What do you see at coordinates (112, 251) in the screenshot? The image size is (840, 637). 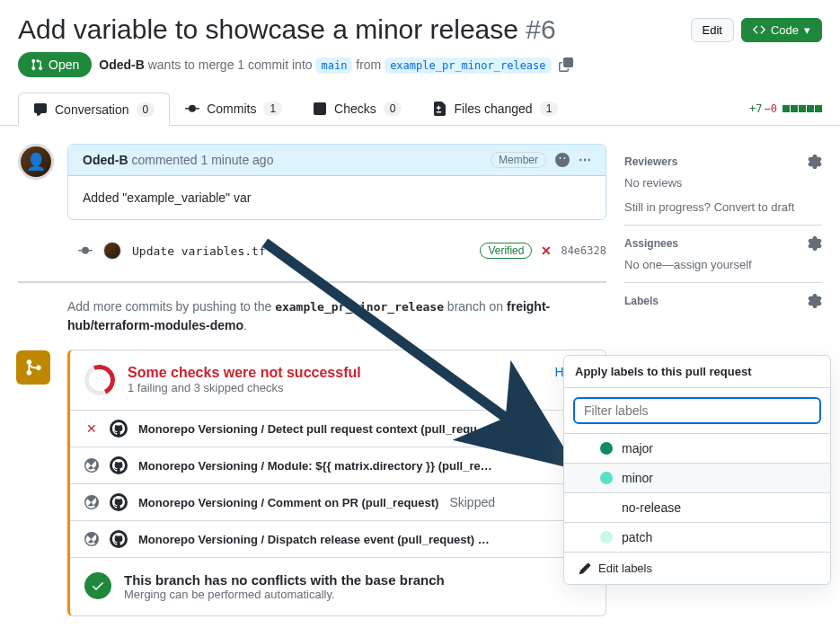 I see `commit-avatar` at bounding box center [112, 251].